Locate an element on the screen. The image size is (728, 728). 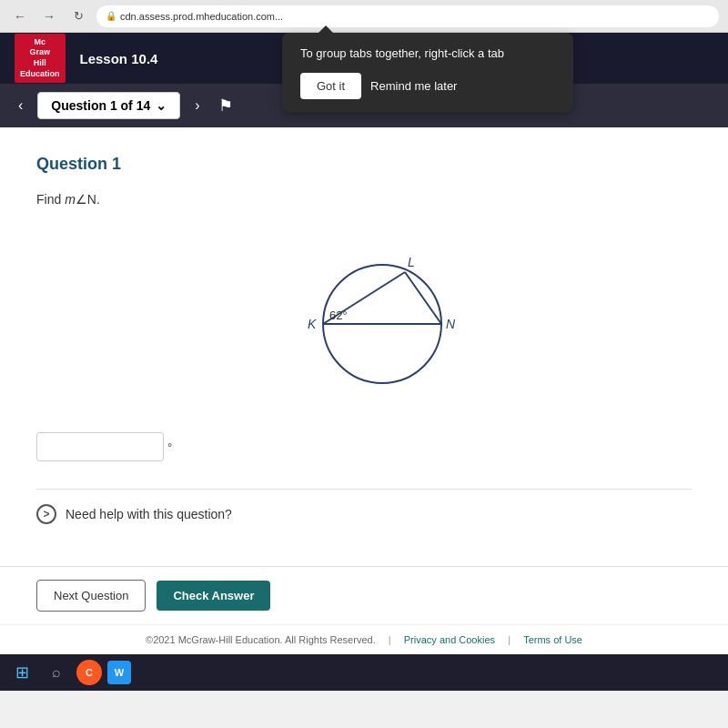
reload-button: ↻ is located at coordinates (78, 16).